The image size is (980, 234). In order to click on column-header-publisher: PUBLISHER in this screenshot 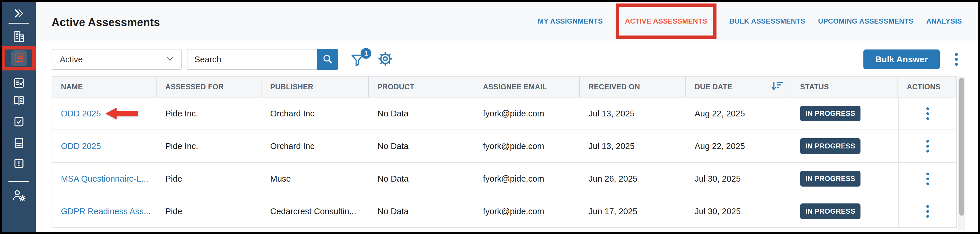, I will do `click(315, 87)`.